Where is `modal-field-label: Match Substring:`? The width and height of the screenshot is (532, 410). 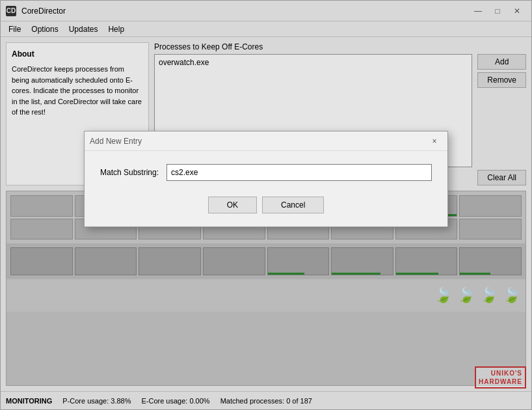
modal-field-label: Match Substring: is located at coordinates (129, 172).